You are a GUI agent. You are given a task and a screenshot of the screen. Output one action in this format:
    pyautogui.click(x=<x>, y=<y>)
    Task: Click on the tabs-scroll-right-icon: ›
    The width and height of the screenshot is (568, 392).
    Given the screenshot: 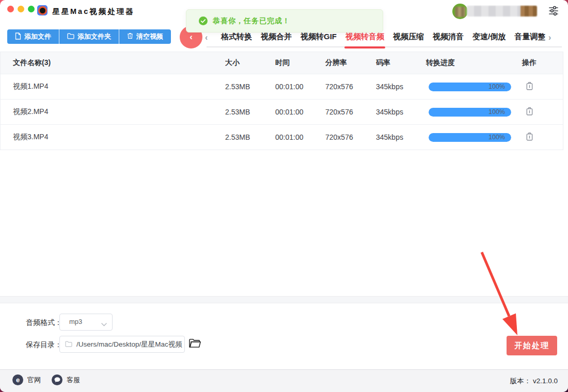 What is the action you would take?
    pyautogui.click(x=549, y=38)
    